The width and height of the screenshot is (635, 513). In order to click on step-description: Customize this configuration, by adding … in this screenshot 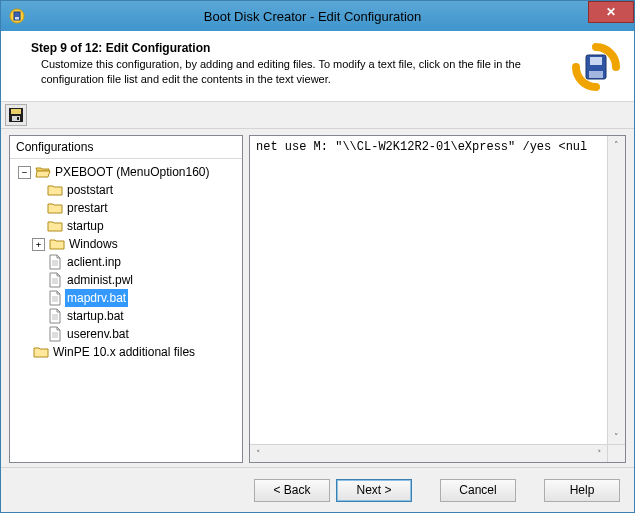, I will do `click(300, 72)`.